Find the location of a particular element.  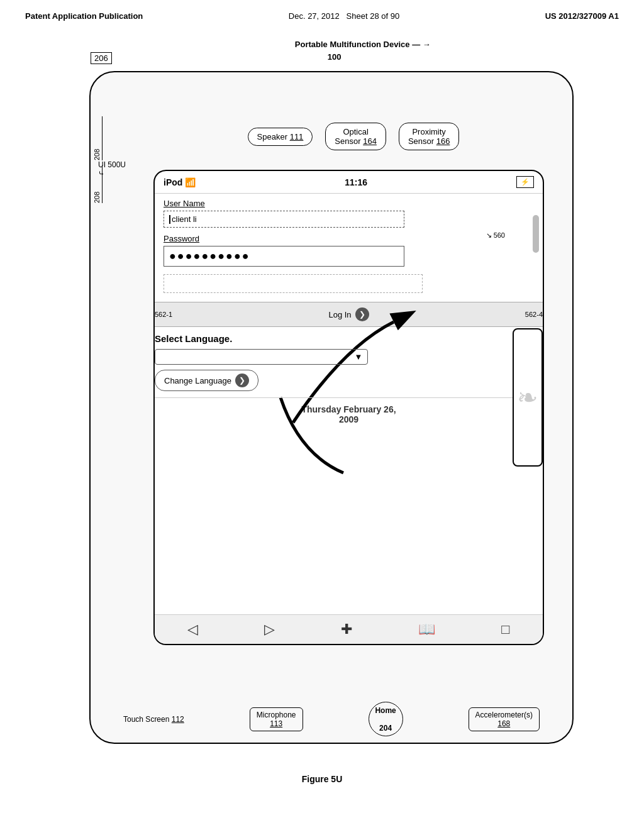

bracket-208-top: 208 is located at coordinates (98, 138).